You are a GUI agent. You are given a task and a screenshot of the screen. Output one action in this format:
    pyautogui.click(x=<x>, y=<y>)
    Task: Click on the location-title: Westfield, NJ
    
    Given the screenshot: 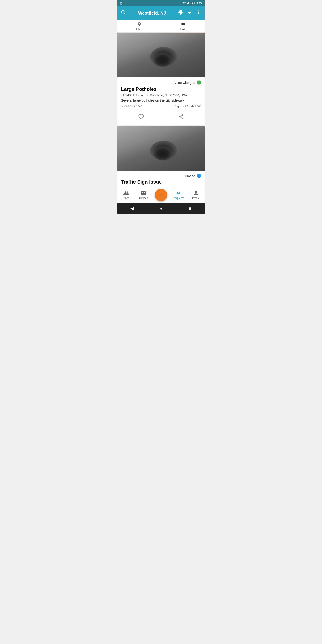 What is the action you would take?
    pyautogui.click(x=152, y=13)
    